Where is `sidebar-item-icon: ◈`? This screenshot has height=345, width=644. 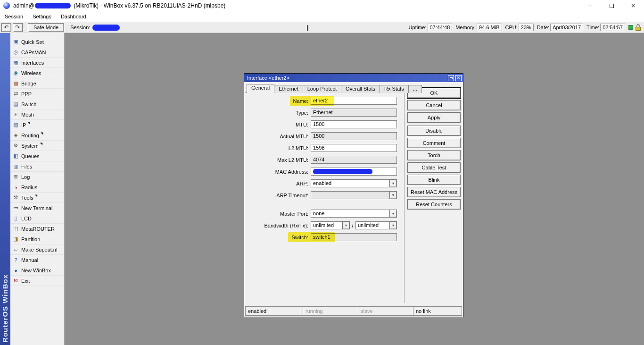
sidebar-item-icon: ◈ is located at coordinates (16, 135).